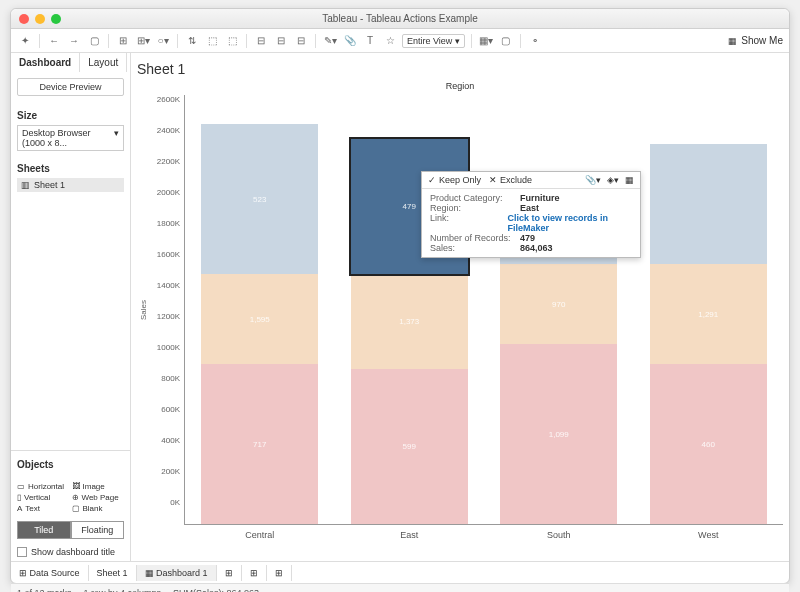 This screenshot has height=592, width=800. Describe the element at coordinates (558, 304) in the screenshot. I see `bar-south-office: 970` at that location.